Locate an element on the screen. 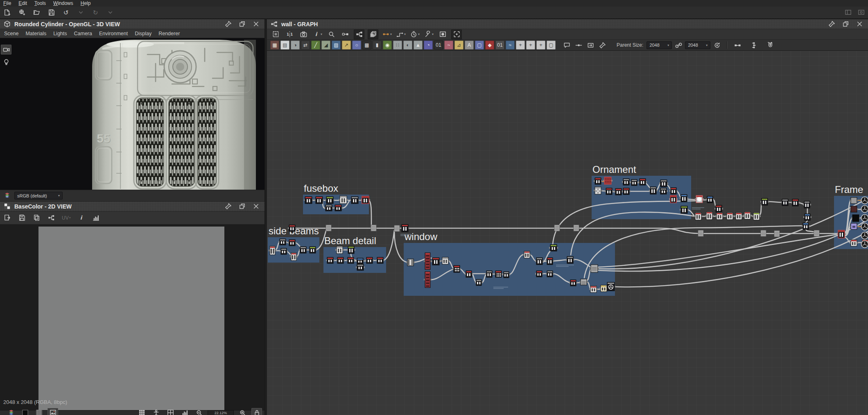  graph-node-wgr is located at coordinates (757, 216).